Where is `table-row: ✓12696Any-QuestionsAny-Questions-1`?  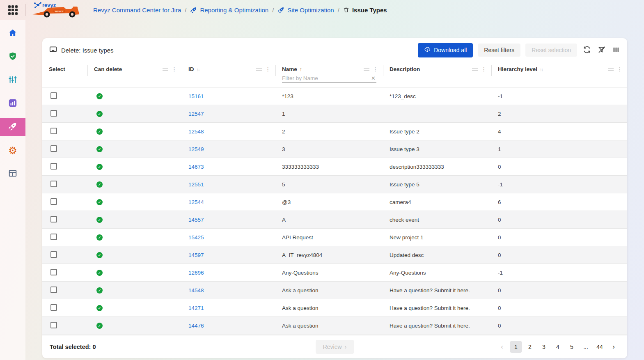
table-row: ✓12696Any-QuestionsAny-Questions-1 is located at coordinates (335, 273).